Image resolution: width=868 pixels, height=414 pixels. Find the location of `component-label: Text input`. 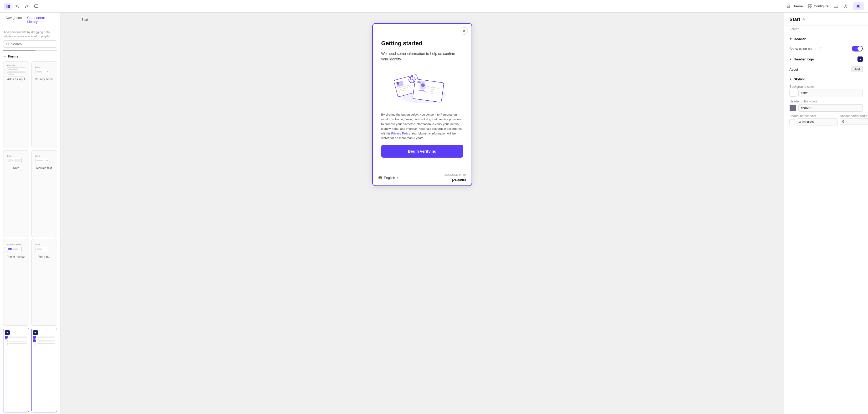

component-label: Text input is located at coordinates (44, 257).